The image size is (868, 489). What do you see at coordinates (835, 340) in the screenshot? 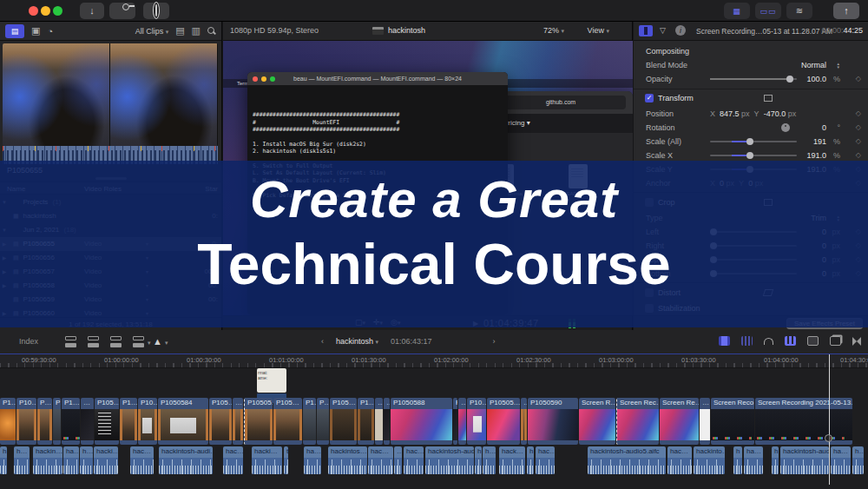
I see `show-connections-icon` at bounding box center [835, 340].